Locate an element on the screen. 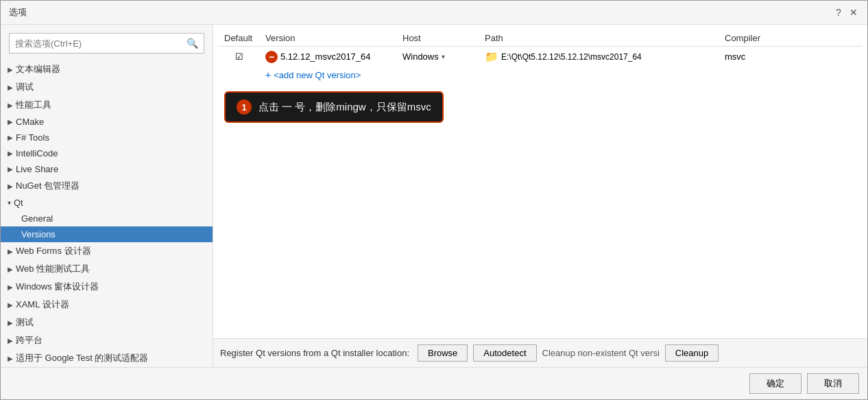  sidebar-item-perf-tools: ▶性能工具 is located at coordinates (107, 105).